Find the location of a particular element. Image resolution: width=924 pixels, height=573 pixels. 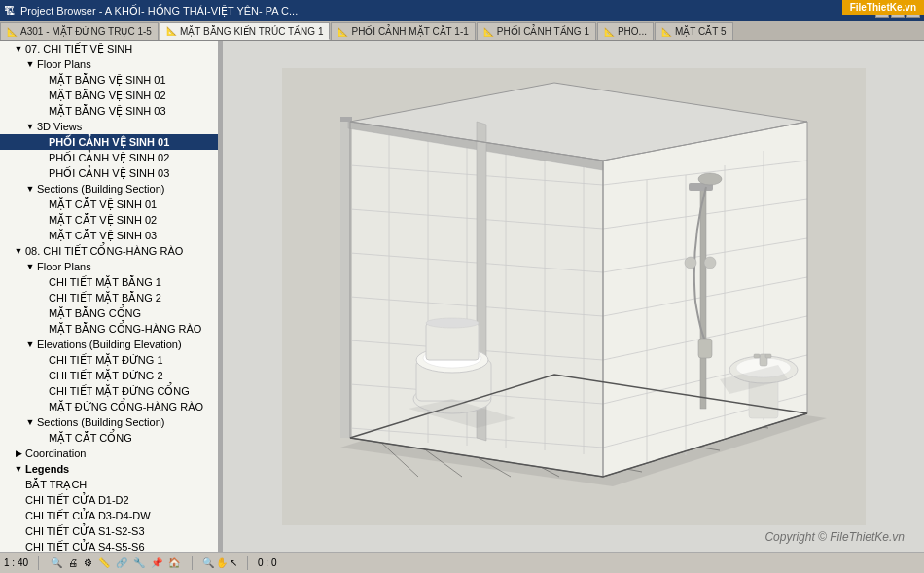

tree-chi-tiet-cua-s4-s5-s6: CHI TIẾT CỬA S4-S5-S6 is located at coordinates (109, 545).